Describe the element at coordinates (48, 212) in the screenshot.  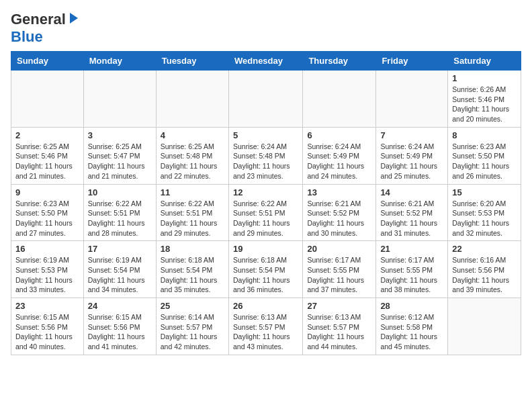
I see `calendar-cell: 9Sunrise: 6:23 AM Sunset: 5:50 PM Daylig…` at that location.